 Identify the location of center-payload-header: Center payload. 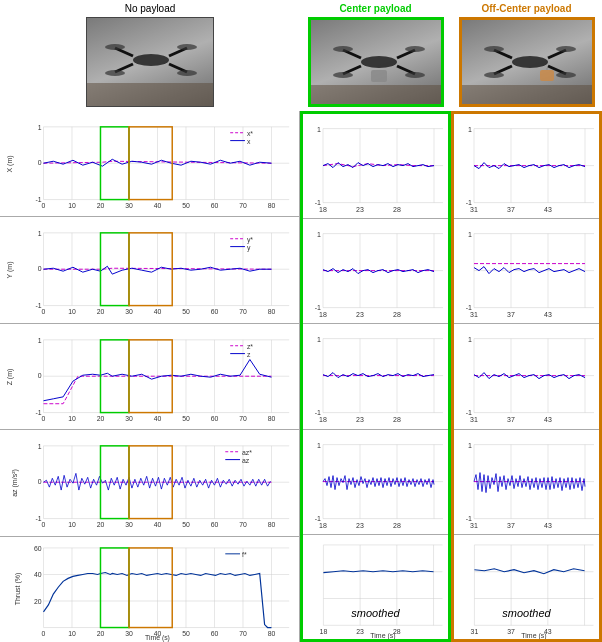
(376, 56).